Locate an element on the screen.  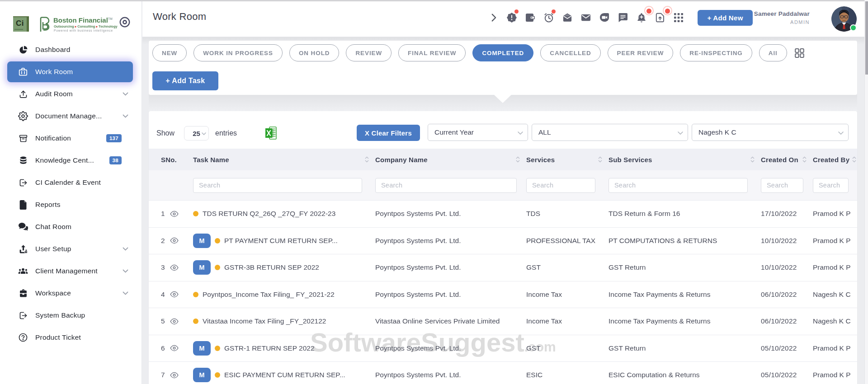
column-header-sub-services: Sub Services is located at coordinates (684, 160).